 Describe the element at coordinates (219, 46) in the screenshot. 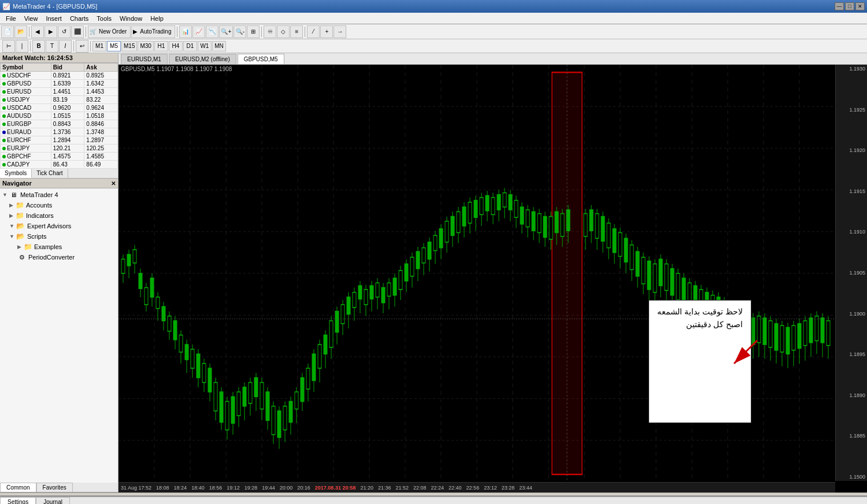

I see `period-mn: MN` at that location.